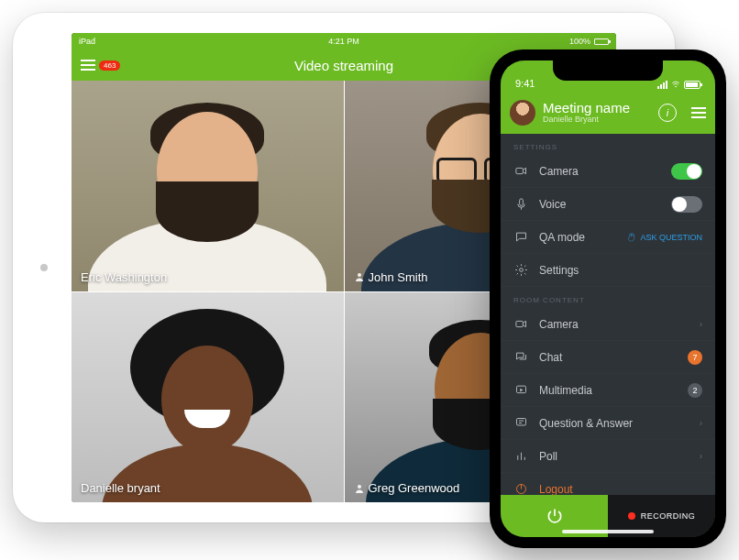 This screenshot has width=739, height=560. Describe the element at coordinates (695, 390) in the screenshot. I see `multimedia-badge: 2` at that location.